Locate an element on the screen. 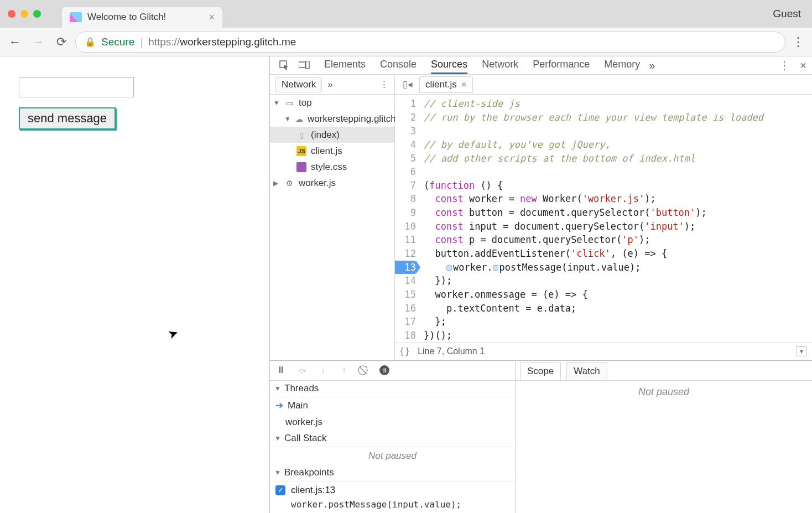 This screenshot has width=812, height=513. breakpoint-checkbox: ✓ is located at coordinates (280, 490).